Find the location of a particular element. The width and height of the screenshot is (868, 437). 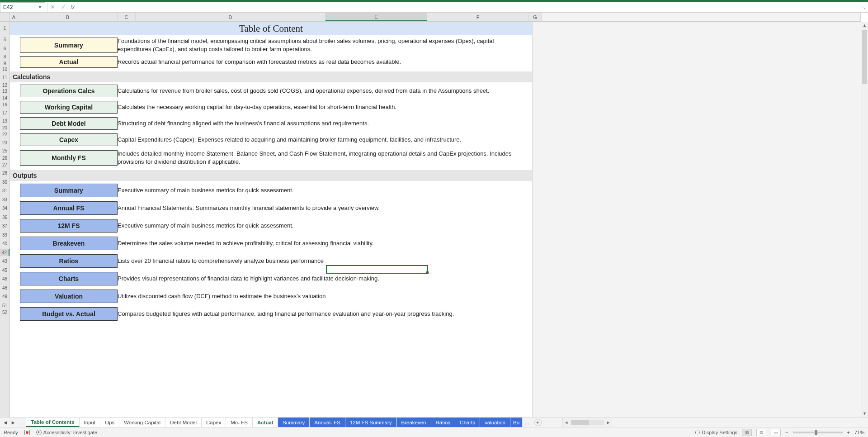

zoom-value: 71% is located at coordinates (859, 432).